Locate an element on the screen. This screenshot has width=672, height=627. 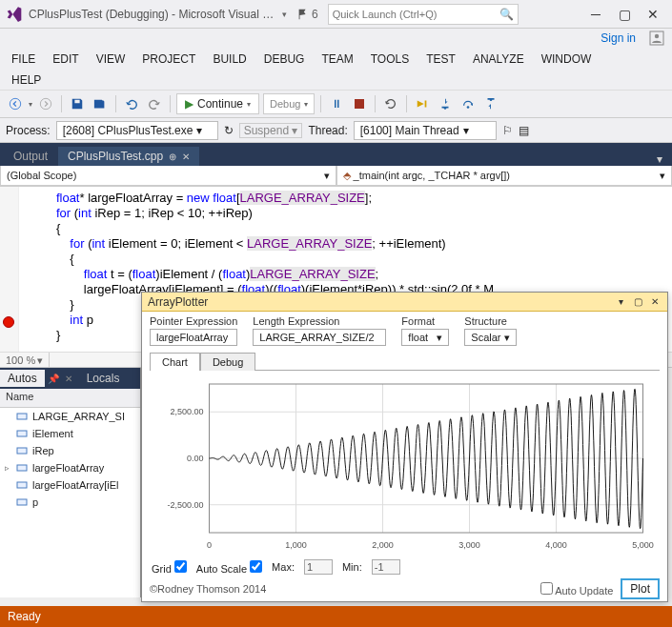
menu-edit: EDIT is located at coordinates (65, 59).